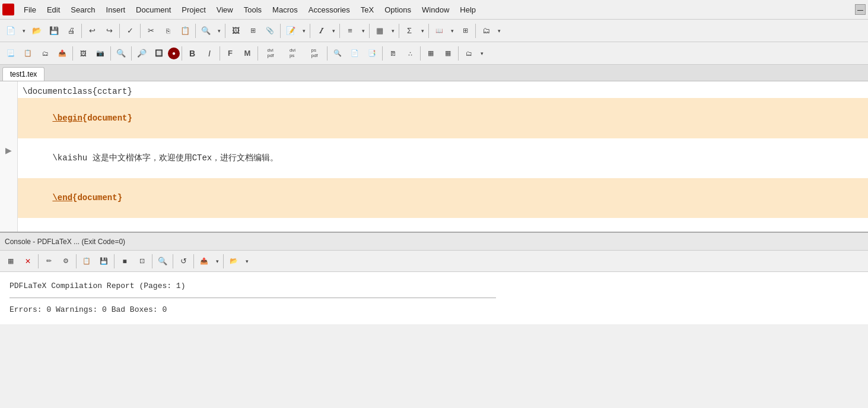 The image size is (868, 408). What do you see at coordinates (159, 53) in the screenshot?
I see `box-button: 🔲` at bounding box center [159, 53].